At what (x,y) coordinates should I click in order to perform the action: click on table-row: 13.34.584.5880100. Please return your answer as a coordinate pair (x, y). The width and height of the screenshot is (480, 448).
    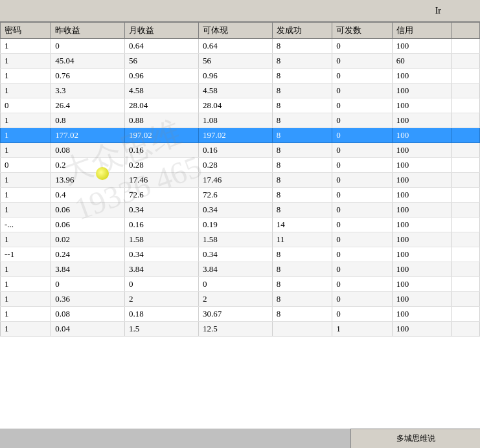
    Looking at the image, I should click on (240, 91).